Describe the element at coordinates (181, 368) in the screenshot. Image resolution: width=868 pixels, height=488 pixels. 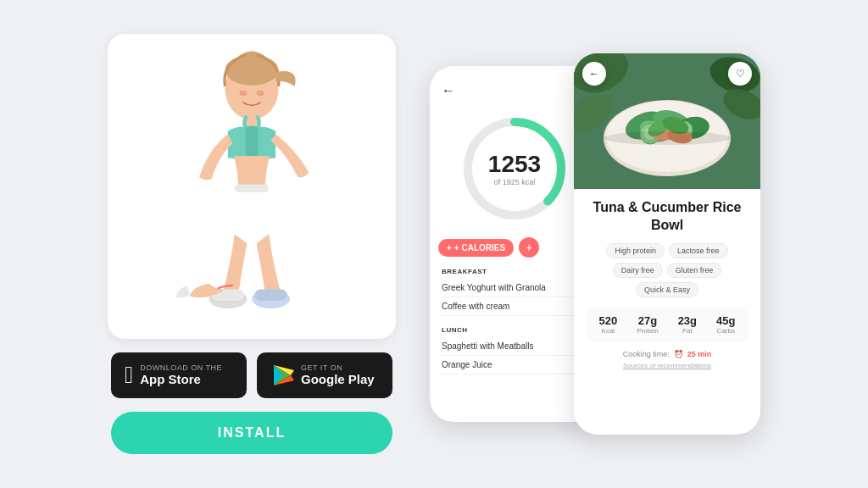
I see `app-store-small-text: Download on the` at that location.